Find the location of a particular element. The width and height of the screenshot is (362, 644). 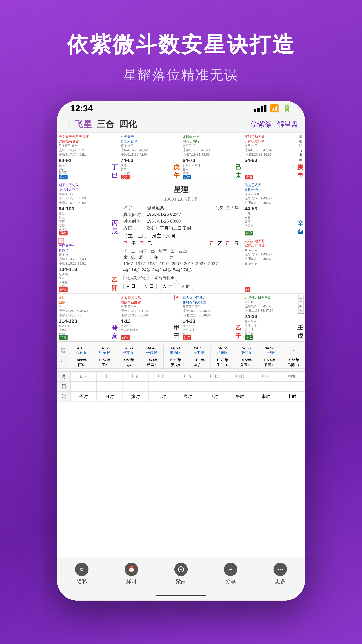

cell-caibo-ganzhi: 辛酉 is located at coordinates (300, 228).